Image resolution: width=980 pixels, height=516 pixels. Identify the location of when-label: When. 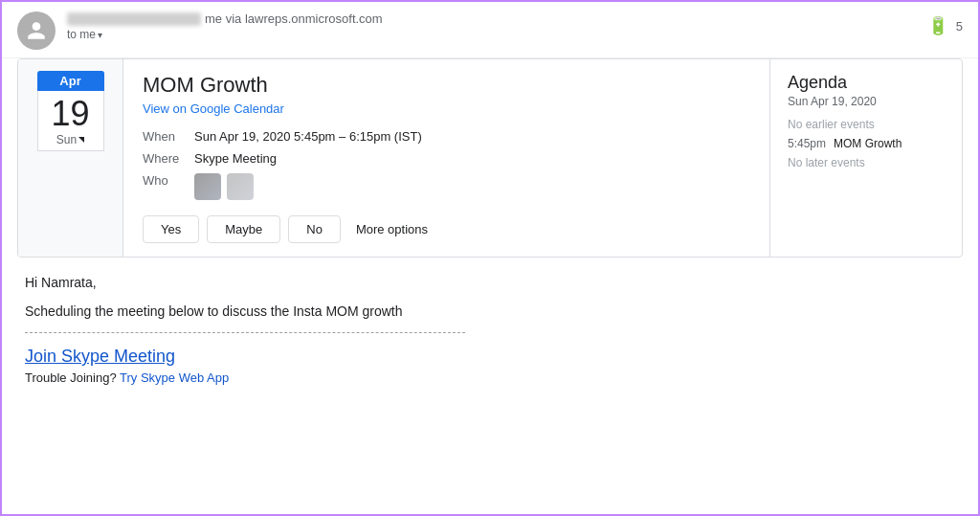
(163, 136).